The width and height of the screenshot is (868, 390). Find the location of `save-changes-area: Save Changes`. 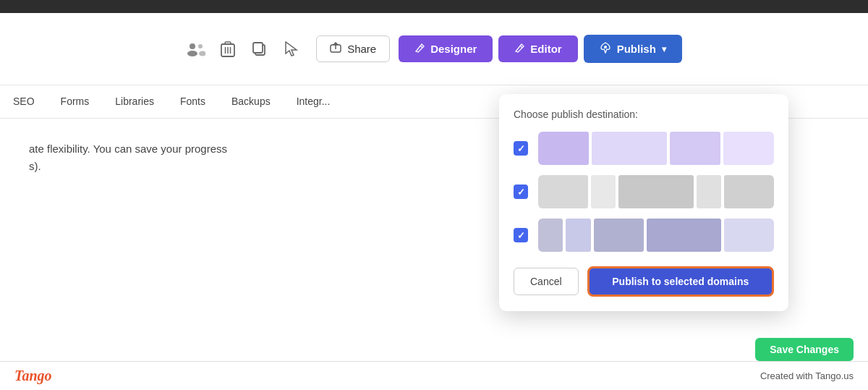

save-changes-area: Save Changes is located at coordinates (804, 349).